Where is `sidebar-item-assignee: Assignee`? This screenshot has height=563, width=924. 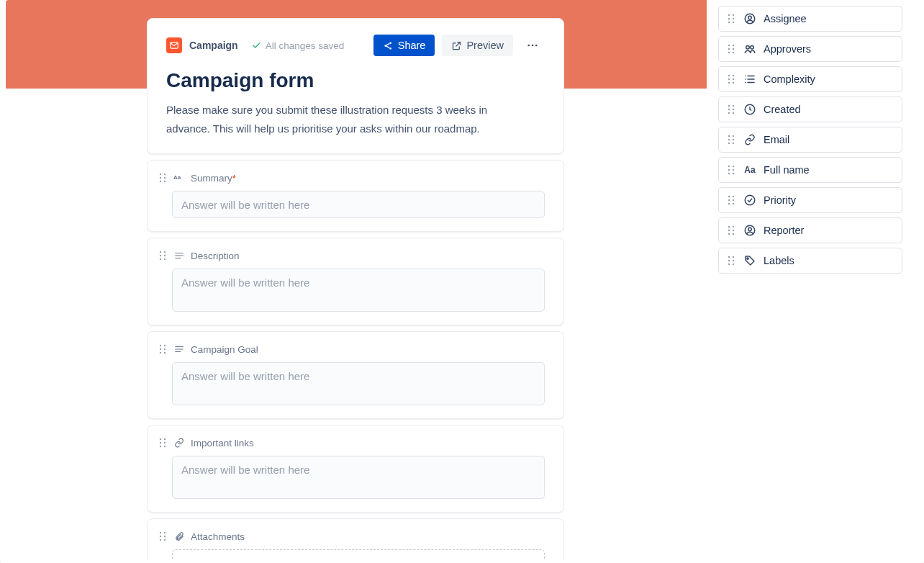 sidebar-item-assignee: Assignee is located at coordinates (810, 19).